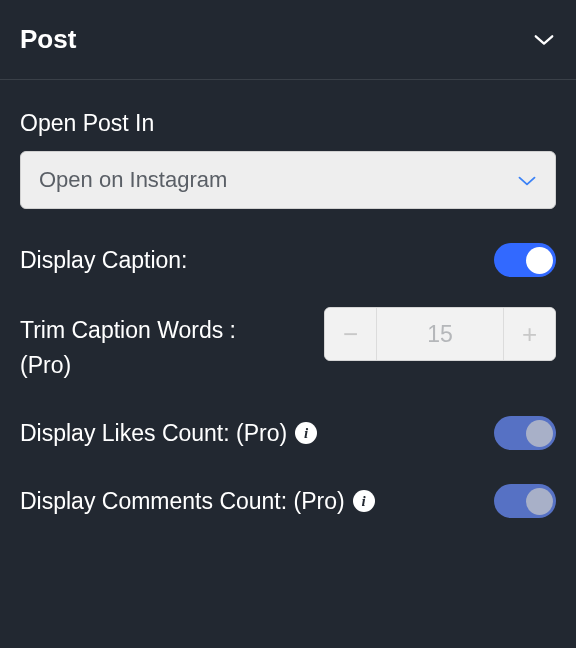 The height and width of the screenshot is (648, 576). Describe the element at coordinates (440, 334) in the screenshot. I see `trim-caption-stepper: − 15 +` at that location.